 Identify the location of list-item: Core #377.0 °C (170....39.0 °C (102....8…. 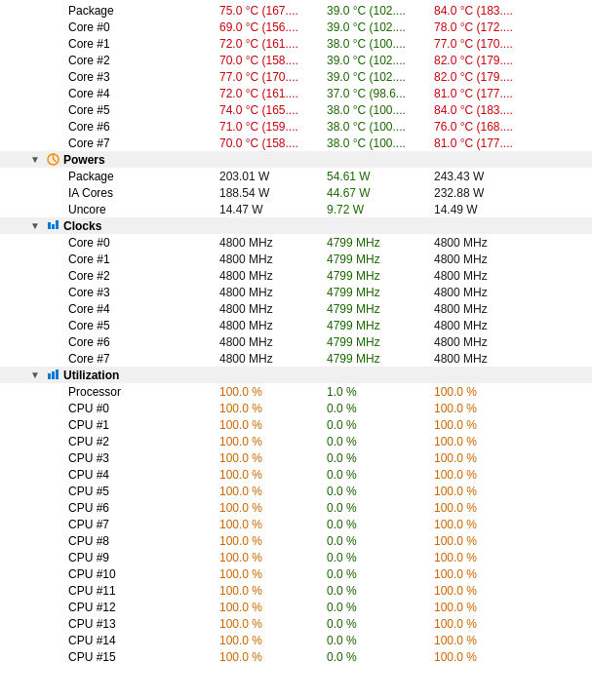
(296, 76).